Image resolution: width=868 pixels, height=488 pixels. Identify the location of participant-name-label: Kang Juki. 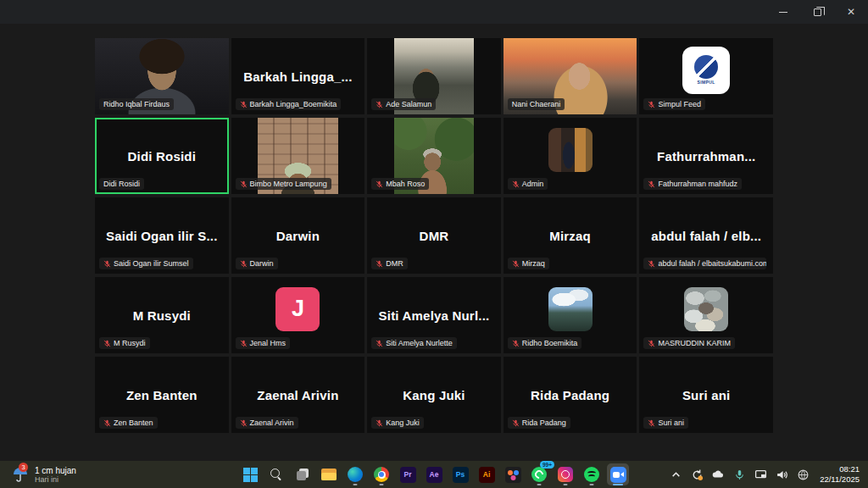
(398, 423).